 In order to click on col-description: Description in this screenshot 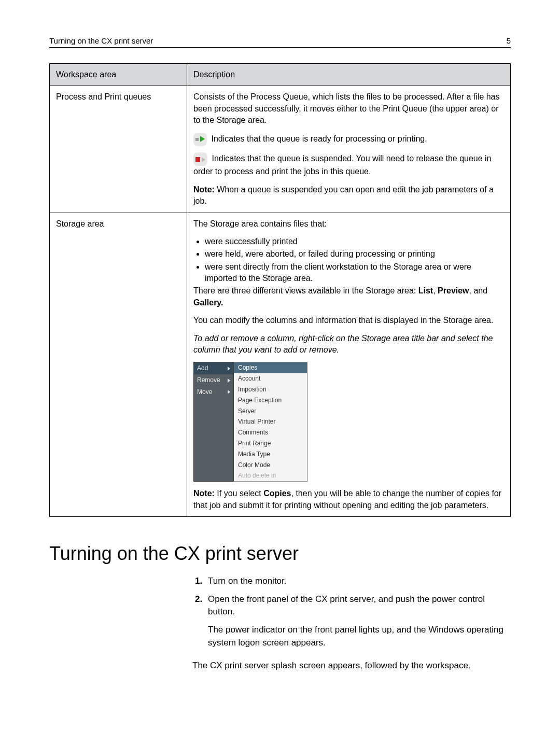, I will do `click(349, 75)`.